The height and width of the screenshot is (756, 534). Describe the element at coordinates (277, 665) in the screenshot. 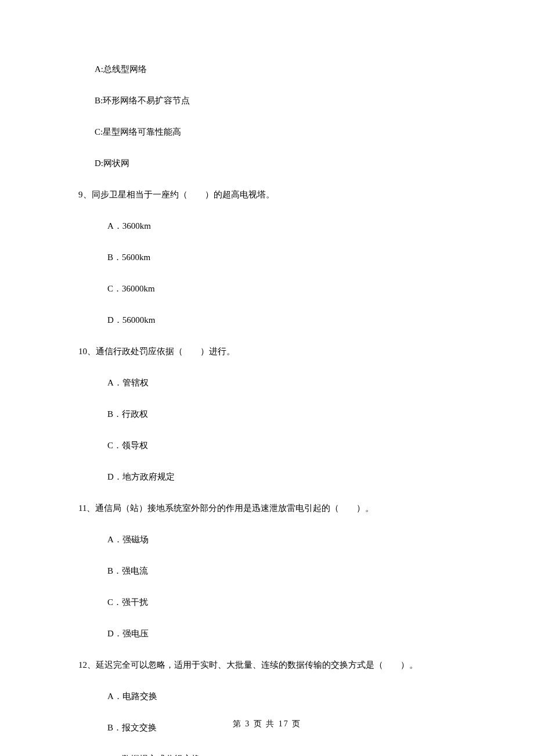

I see `q12-text: 12、延迟完全可以忽略，适用于实时、大批量、连续的数据传输的交换方式是（ ）。` at that location.